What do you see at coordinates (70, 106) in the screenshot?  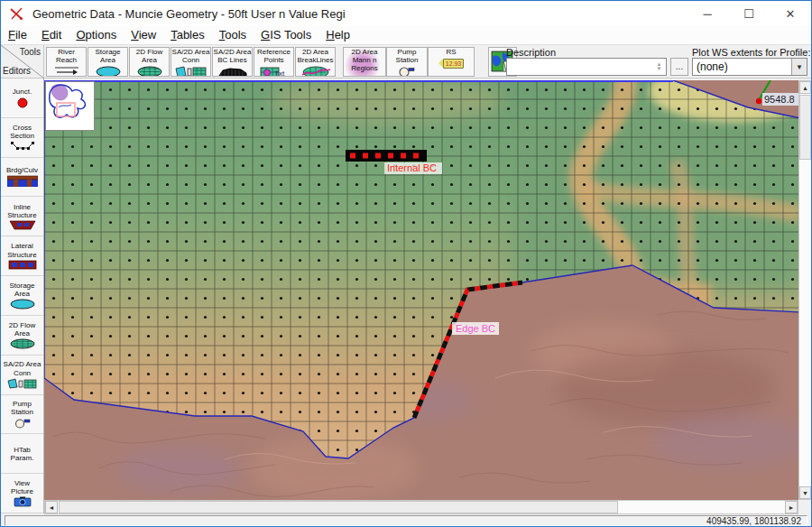 I see `overview-inset-map` at bounding box center [70, 106].